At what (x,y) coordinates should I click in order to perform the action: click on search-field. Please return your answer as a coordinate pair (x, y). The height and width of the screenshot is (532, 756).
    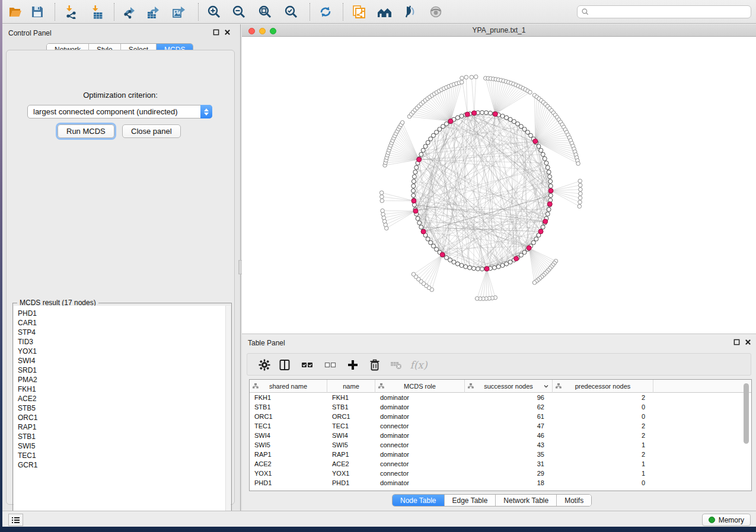
    Looking at the image, I should click on (664, 12).